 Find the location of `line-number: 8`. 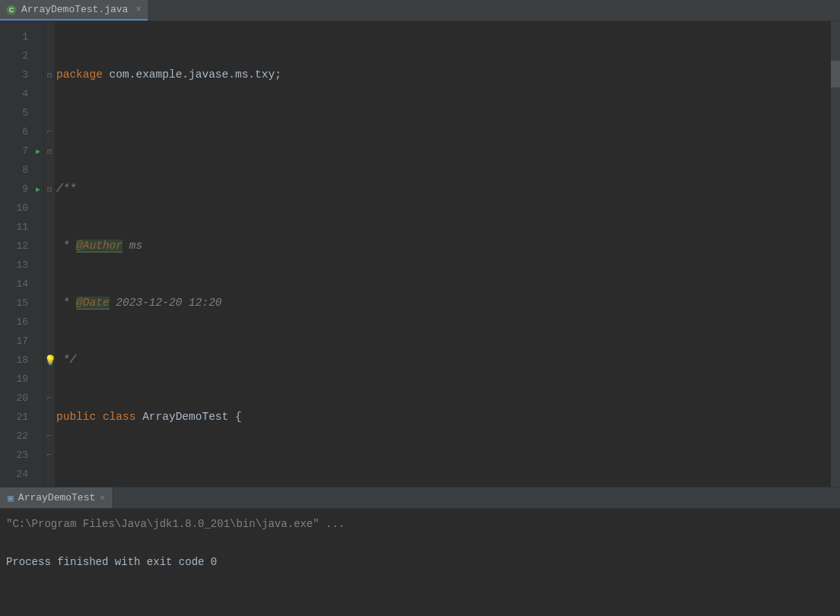

line-number: 8 is located at coordinates (21, 170).